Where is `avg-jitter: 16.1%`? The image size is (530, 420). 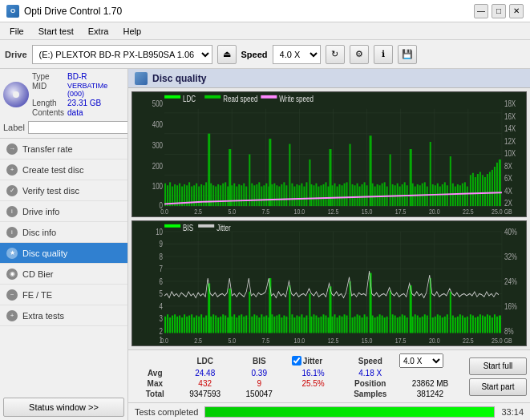 avg-jitter: 16.1% is located at coordinates (314, 374).